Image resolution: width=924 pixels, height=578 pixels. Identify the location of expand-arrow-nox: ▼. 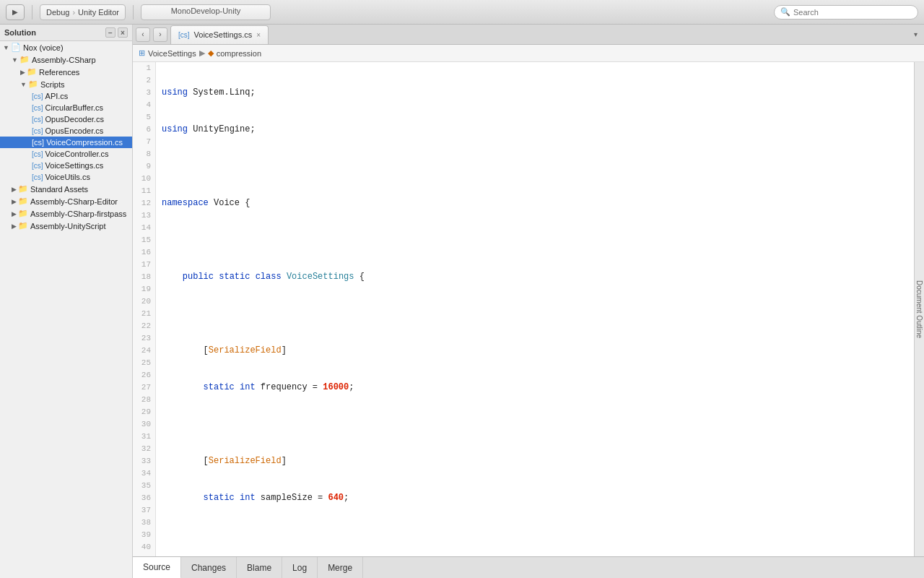
(6, 48).